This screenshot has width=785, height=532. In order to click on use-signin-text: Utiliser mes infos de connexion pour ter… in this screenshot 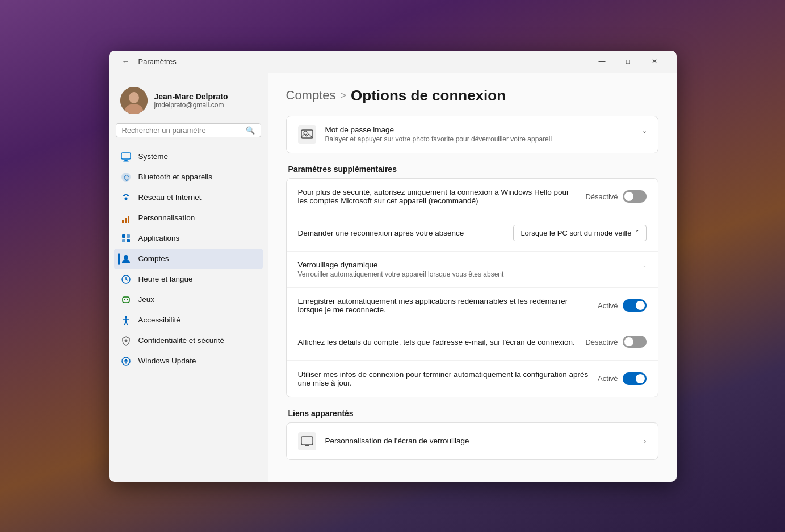, I will do `click(444, 379)`.